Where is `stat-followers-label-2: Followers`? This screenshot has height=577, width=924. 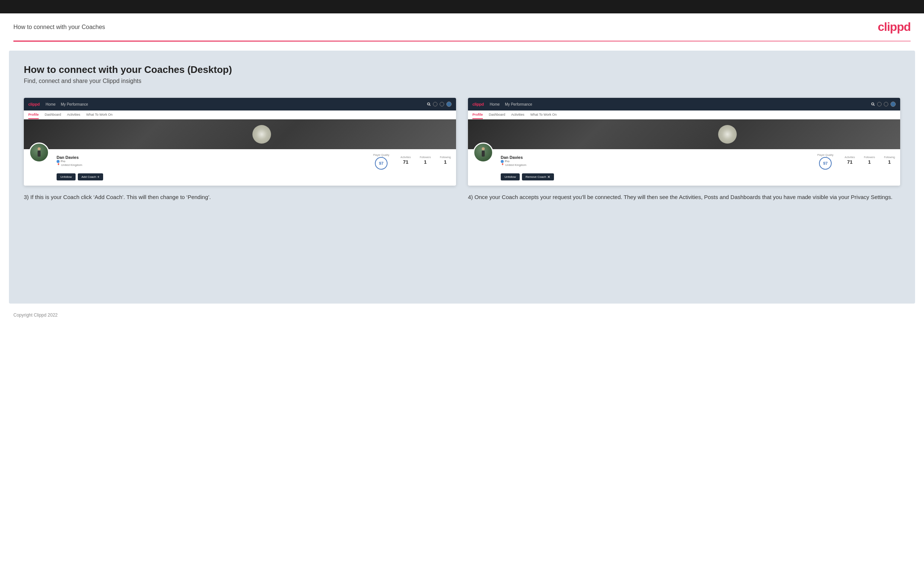 stat-followers-label-2: Followers is located at coordinates (869, 157).